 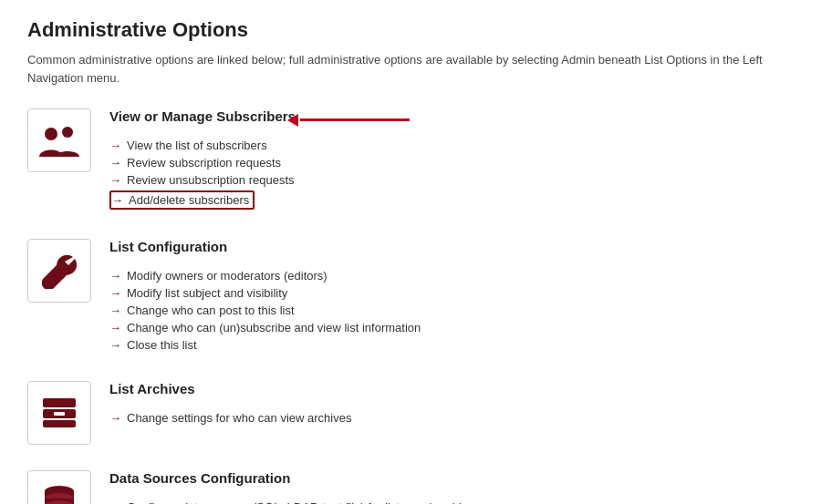 What do you see at coordinates (239, 417) in the screenshot?
I see `change-archives-link: Change settings for who can view archive…` at bounding box center [239, 417].